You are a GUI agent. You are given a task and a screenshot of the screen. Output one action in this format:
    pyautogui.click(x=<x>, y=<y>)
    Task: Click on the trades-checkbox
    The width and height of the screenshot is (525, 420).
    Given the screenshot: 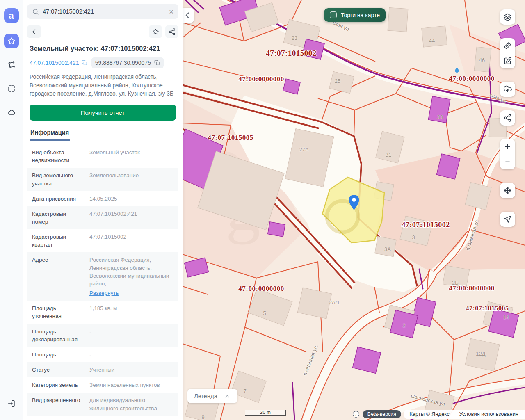 What is the action you would take?
    pyautogui.click(x=333, y=15)
    